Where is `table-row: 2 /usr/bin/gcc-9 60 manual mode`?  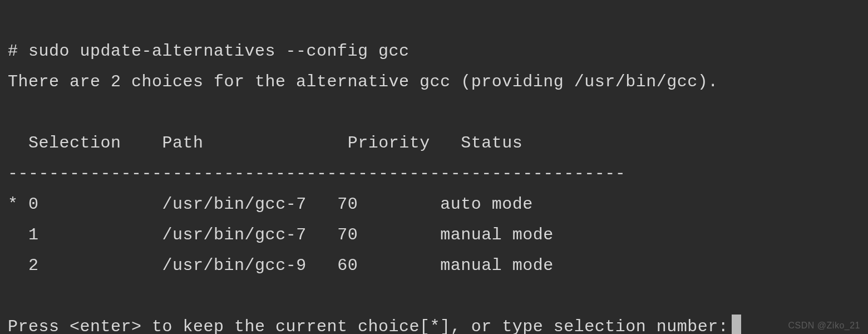
table-row: 2 /usr/bin/gcc-9 60 manual mode is located at coordinates (280, 266).